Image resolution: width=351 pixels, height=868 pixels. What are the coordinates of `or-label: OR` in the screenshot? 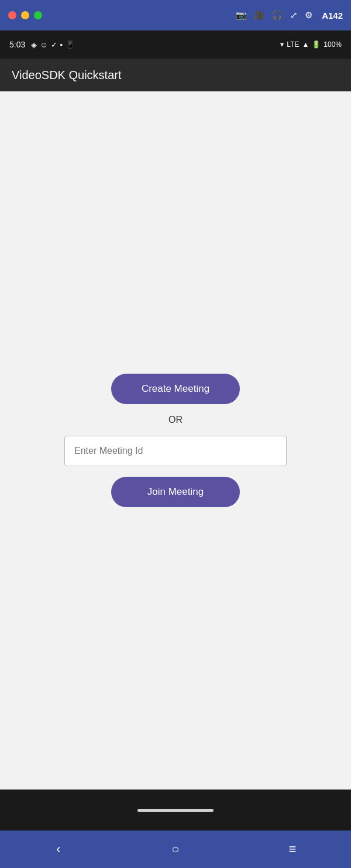 It's located at (176, 420).